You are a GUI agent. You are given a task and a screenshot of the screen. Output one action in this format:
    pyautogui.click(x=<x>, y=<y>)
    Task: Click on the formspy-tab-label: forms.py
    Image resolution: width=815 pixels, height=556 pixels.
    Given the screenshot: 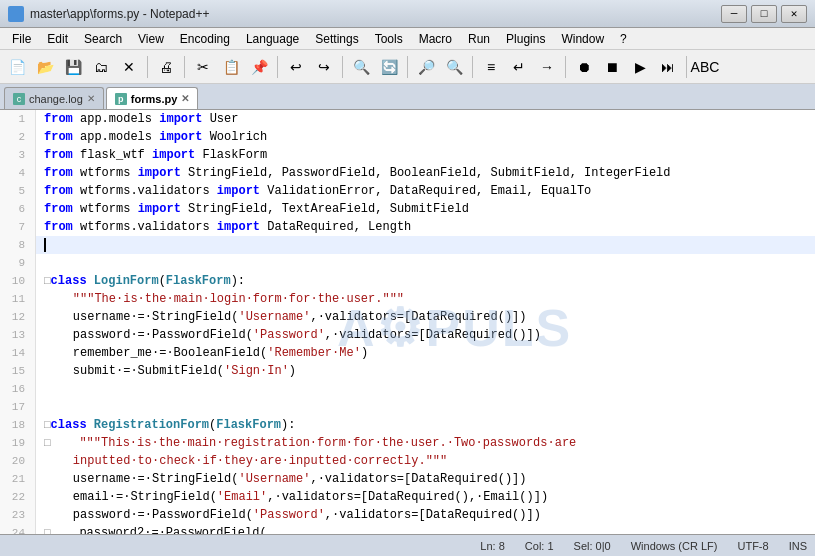 What is the action you would take?
    pyautogui.click(x=154, y=99)
    